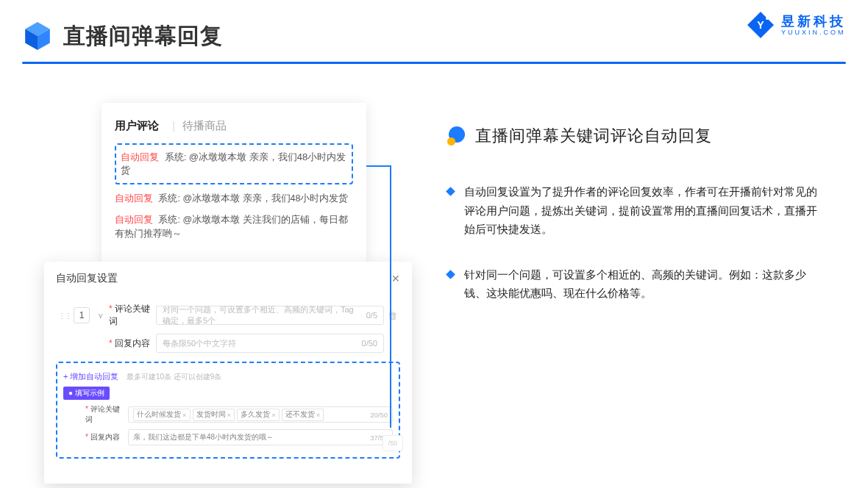  Describe the element at coordinates (137, 125) in the screenshot. I see `tab-user-comments: 用户评论` at that location.